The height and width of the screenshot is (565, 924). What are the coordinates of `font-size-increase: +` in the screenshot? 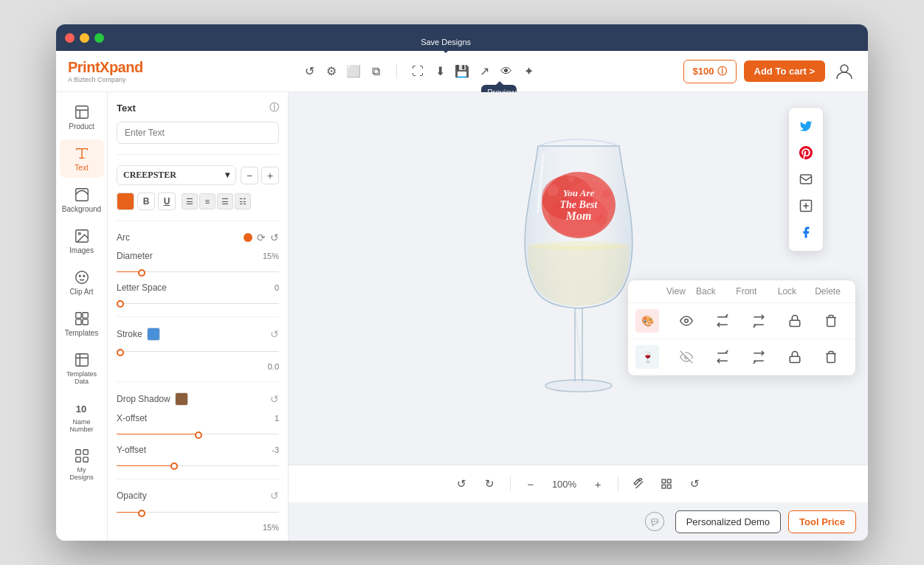 It's located at (270, 176).